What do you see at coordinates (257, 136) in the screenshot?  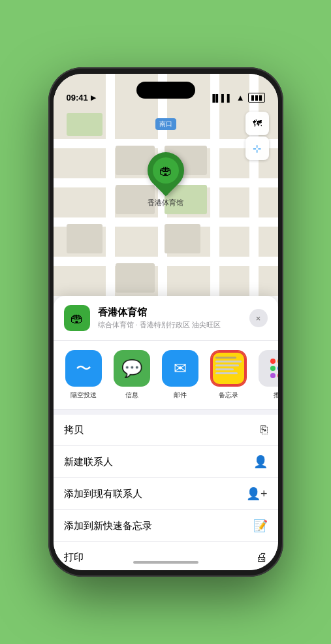 I see `map-controls: 🗺 ⊹` at bounding box center [257, 136].